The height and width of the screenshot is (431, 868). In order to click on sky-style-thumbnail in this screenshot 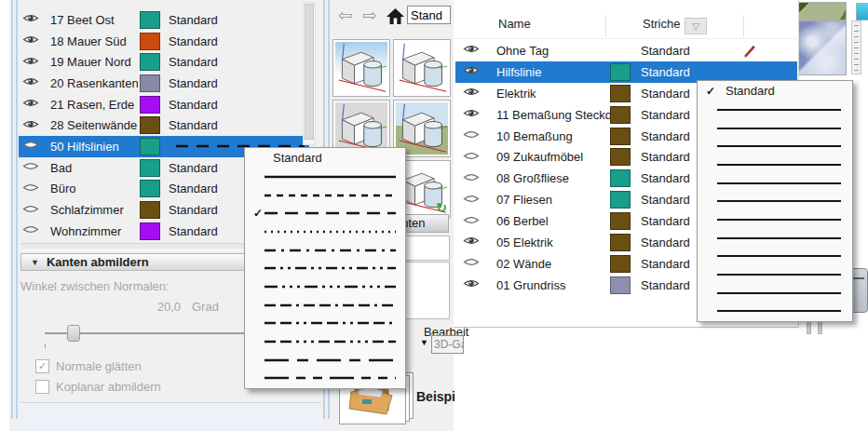, I will do `click(822, 48)`.